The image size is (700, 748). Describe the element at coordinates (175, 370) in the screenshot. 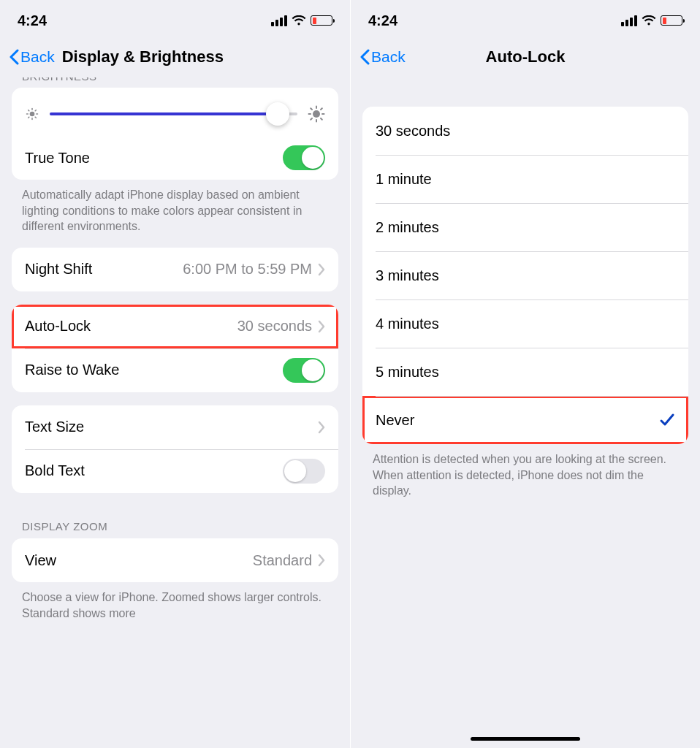

I see `raise-to-wake-row: Raise to Wake` at that location.